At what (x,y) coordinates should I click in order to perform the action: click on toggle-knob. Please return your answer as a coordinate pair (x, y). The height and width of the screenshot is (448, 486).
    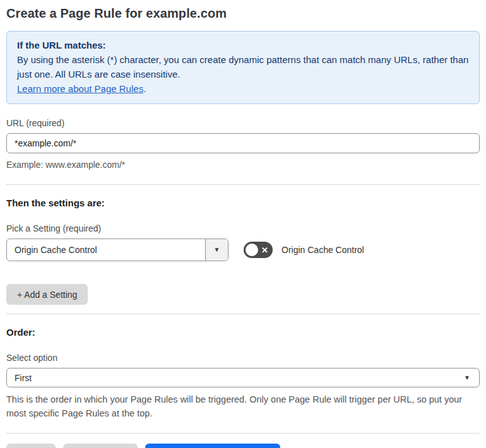
    Looking at the image, I should click on (252, 250).